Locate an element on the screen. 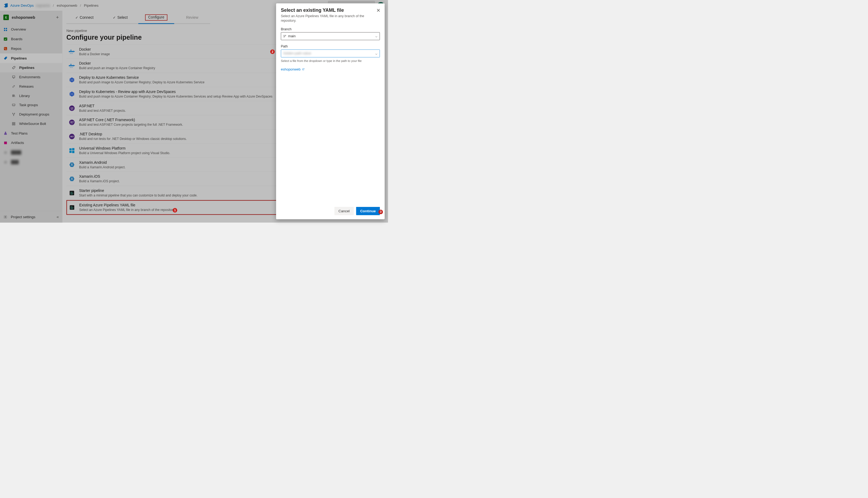  branch-label: Branch is located at coordinates (330, 29).